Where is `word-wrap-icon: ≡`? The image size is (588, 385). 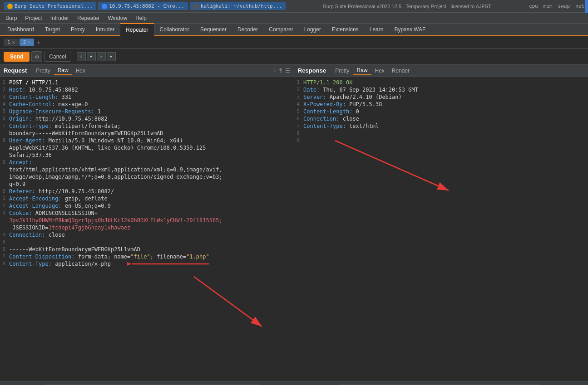
word-wrap-icon: ≡ is located at coordinates (275, 71).